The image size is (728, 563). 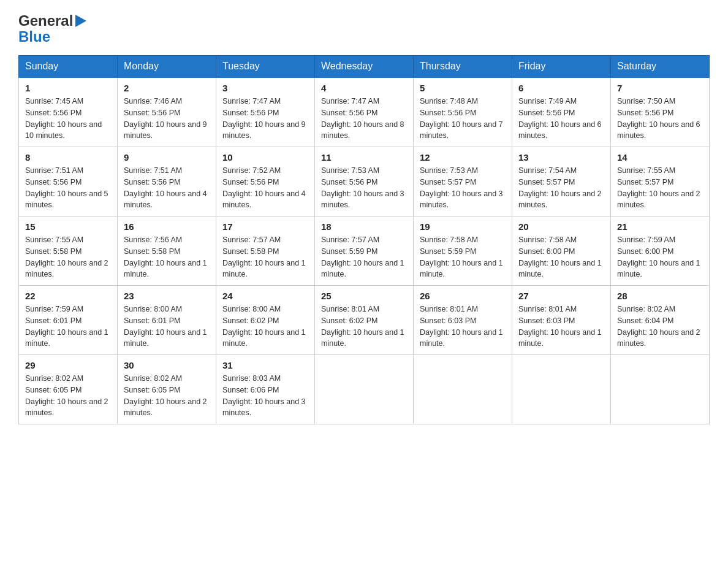 What do you see at coordinates (68, 258) in the screenshot?
I see `day-info: Sunrise: 7:55 AMSunset: 5:58 PMDaylight:…` at bounding box center [68, 258].